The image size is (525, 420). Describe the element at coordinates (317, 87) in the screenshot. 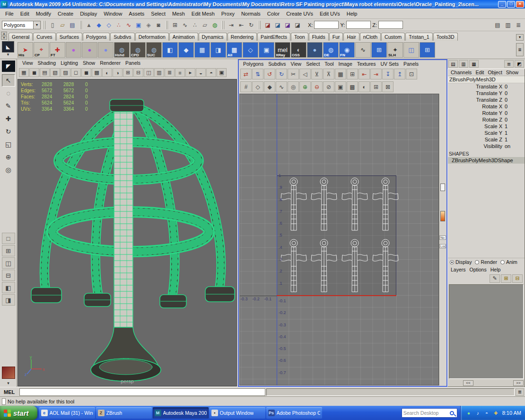

I see `remove-from-isolation-icon: ⊖` at that location.